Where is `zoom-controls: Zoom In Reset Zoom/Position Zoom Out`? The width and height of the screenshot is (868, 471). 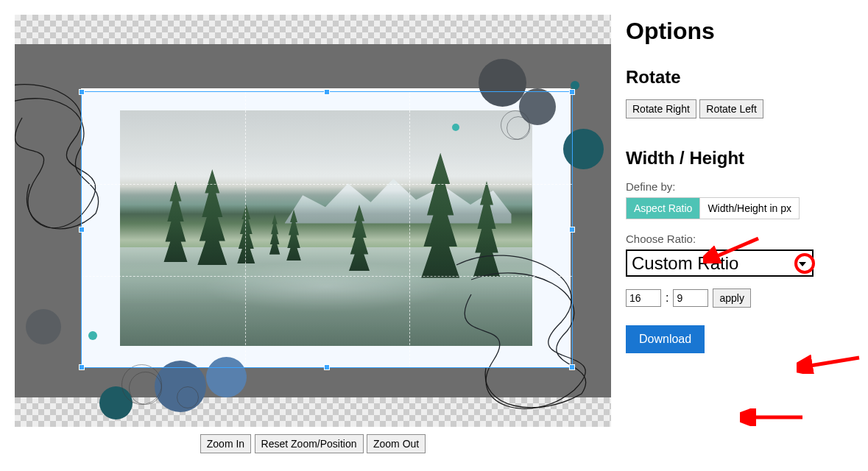
zoom-controls: Zoom In Reset Zoom/Position Zoom Out is located at coordinates (313, 444).